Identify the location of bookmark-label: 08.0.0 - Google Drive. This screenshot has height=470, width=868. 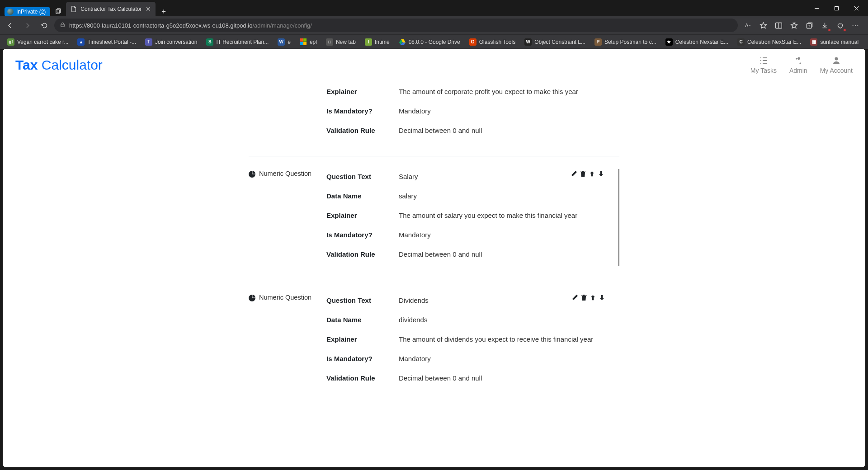
(434, 42).